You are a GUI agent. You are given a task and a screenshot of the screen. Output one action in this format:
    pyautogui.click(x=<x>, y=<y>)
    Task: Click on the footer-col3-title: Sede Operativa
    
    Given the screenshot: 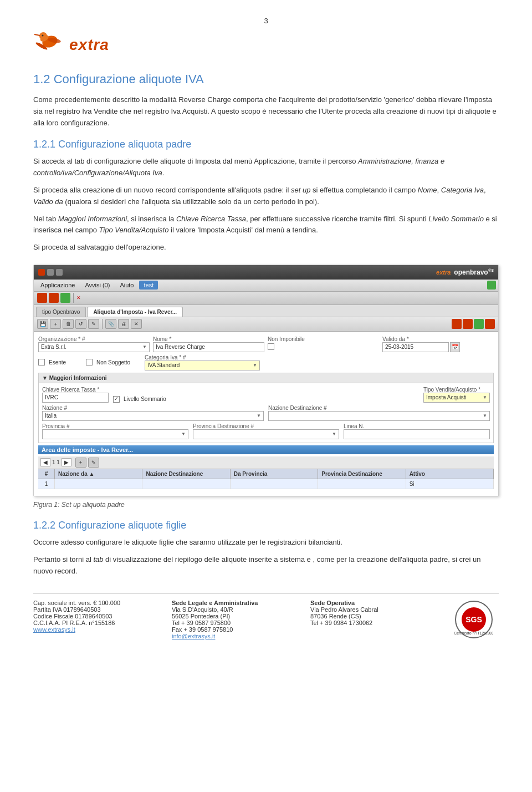 What is the action you would take?
    pyautogui.click(x=374, y=603)
    